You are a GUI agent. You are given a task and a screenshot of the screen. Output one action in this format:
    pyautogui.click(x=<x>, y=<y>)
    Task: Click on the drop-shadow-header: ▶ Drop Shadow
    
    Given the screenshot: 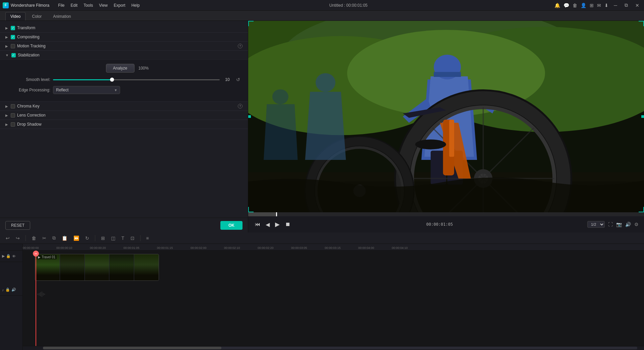 What is the action you would take?
    pyautogui.click(x=124, y=124)
    